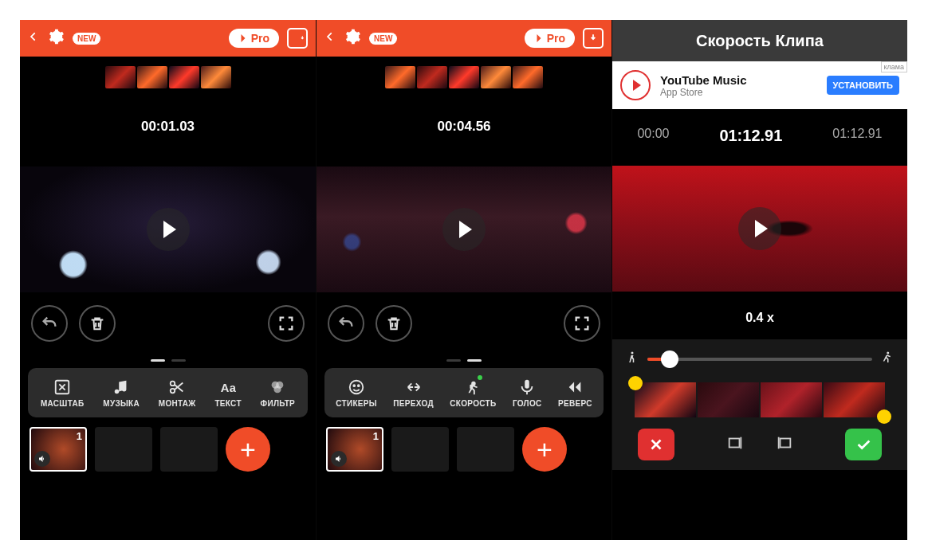 The image size is (928, 560). What do you see at coordinates (635, 383) in the screenshot?
I see `handle-left` at bounding box center [635, 383].